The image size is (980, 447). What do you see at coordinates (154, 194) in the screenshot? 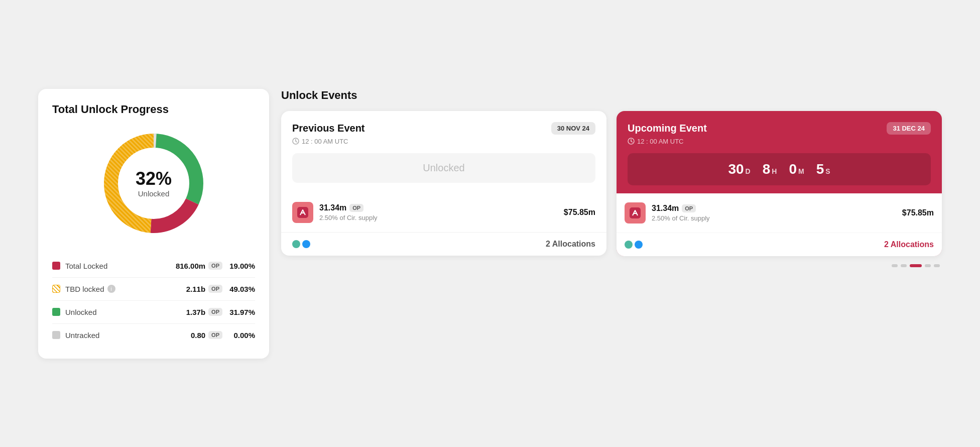
I see `donut-label: Unlocked` at bounding box center [154, 194].